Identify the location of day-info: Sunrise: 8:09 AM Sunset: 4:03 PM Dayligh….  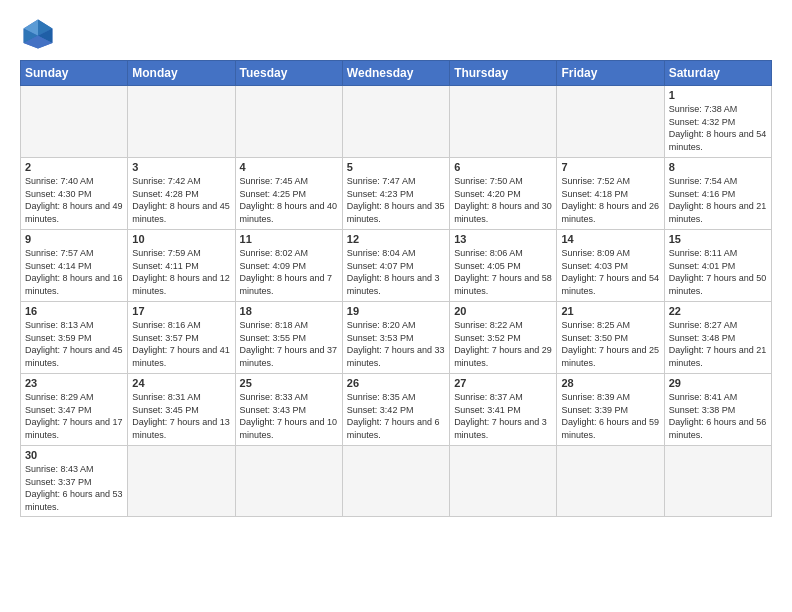
(610, 272).